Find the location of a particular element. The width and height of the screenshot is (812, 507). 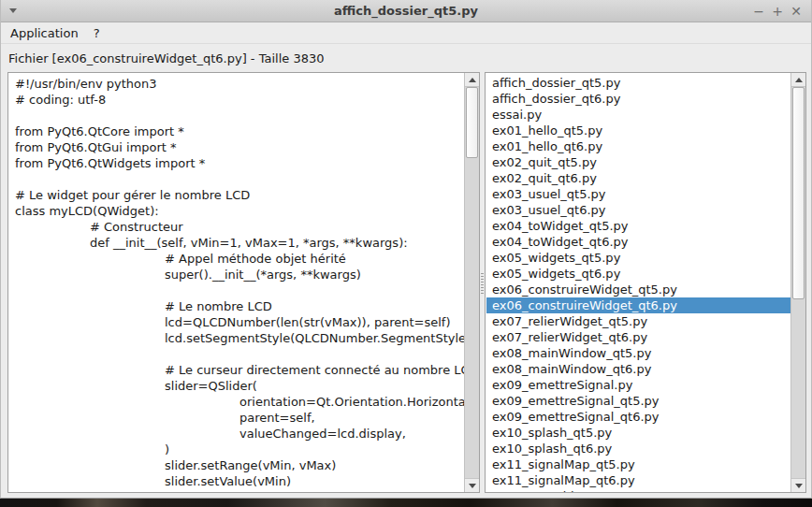

titlebar: affich_dossier_qt5.py − + ✕ is located at coordinates (406, 11).